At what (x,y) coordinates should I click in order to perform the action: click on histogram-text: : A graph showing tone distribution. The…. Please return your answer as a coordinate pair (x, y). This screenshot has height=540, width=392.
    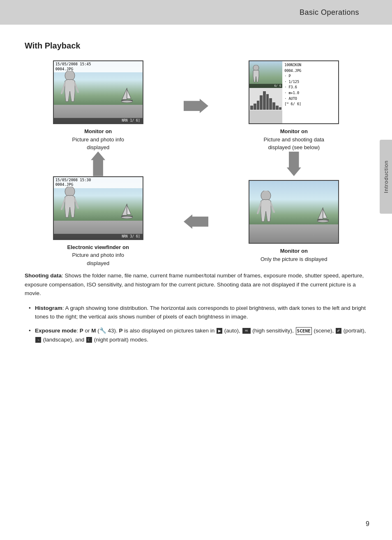
    Looking at the image, I should click on (201, 312).